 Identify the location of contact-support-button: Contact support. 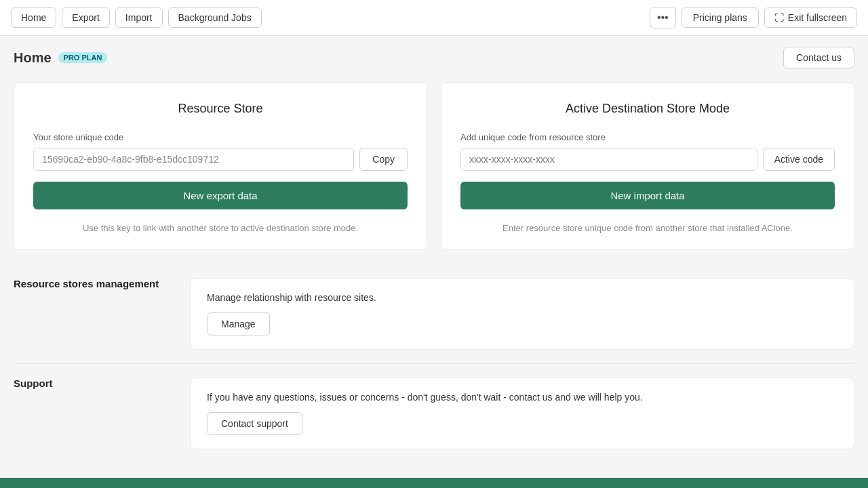
(255, 424).